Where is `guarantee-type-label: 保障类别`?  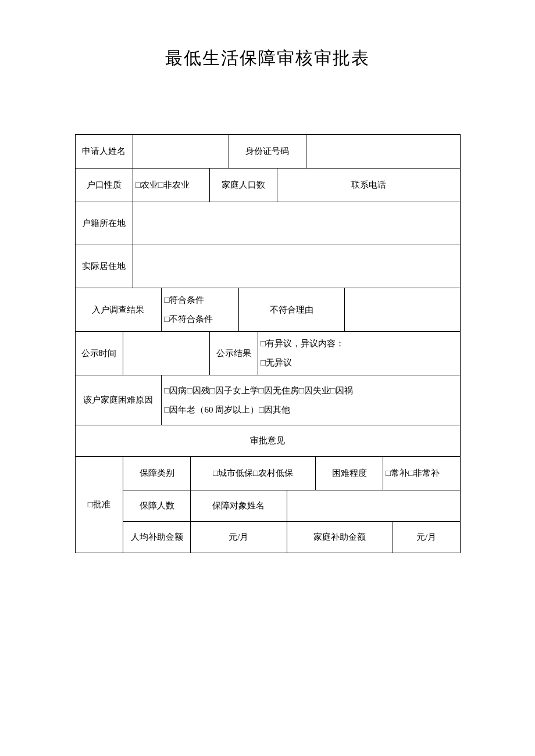 guarantee-type-label: 保障类别 is located at coordinates (157, 474).